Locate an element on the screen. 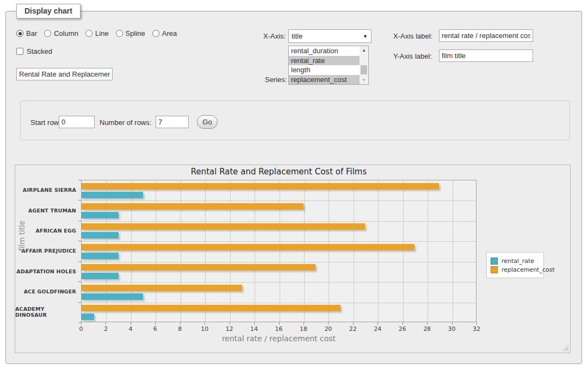 The width and height of the screenshot is (588, 370). y-category-label: AIRPLANE SIERRA is located at coordinates (46, 190).